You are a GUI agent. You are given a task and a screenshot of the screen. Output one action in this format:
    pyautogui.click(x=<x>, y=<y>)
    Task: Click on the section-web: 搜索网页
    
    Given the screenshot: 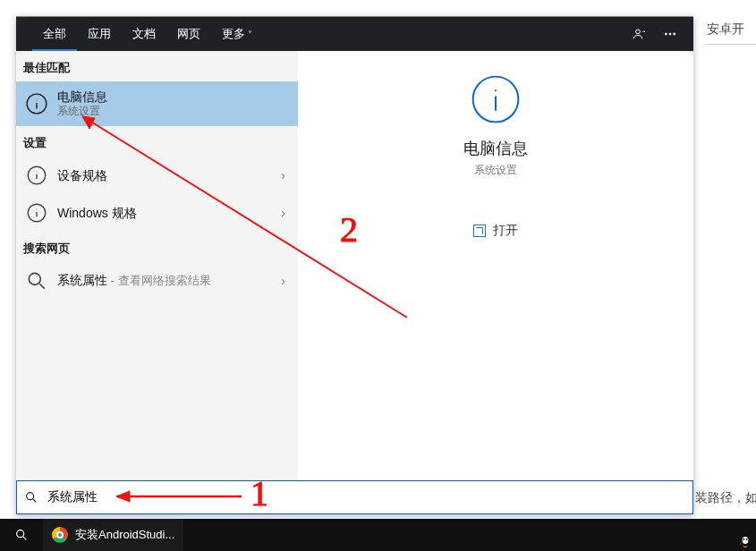 What is the action you would take?
    pyautogui.click(x=157, y=247)
    